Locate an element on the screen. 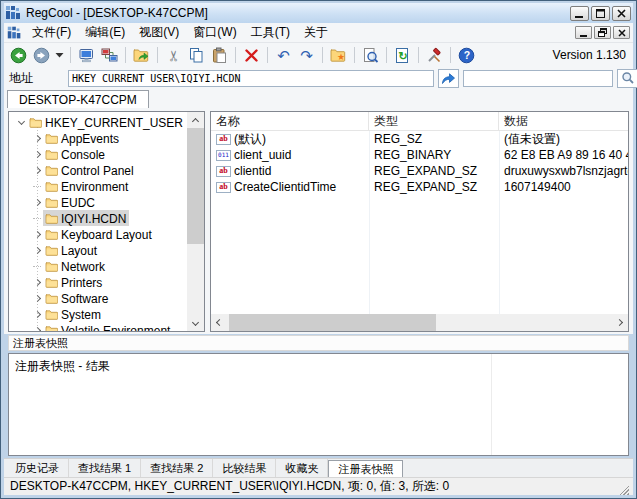 This screenshot has height=499, width=637. registry-value-row: ab(默认)REG_SZ(值未设置) is located at coordinates (420, 139).